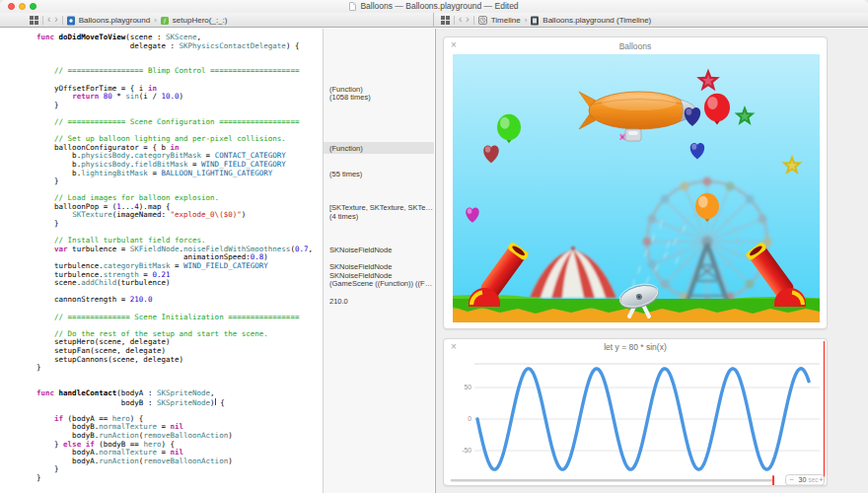  What do you see at coordinates (635, 46) in the screenshot?
I see `live-view-title: Balloons` at bounding box center [635, 46].